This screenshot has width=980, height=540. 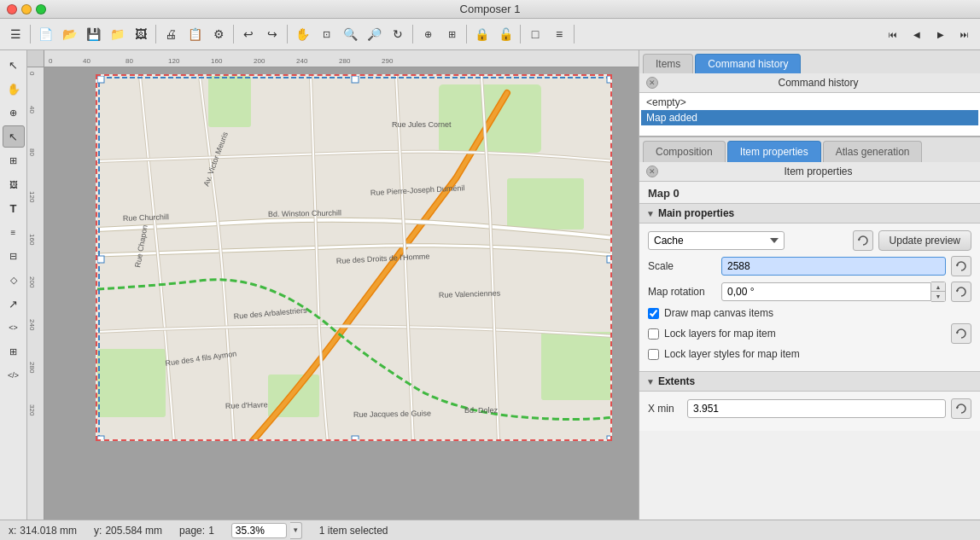 What do you see at coordinates (14, 351) in the screenshot?
I see `add-table-tool: ⊞` at bounding box center [14, 351].